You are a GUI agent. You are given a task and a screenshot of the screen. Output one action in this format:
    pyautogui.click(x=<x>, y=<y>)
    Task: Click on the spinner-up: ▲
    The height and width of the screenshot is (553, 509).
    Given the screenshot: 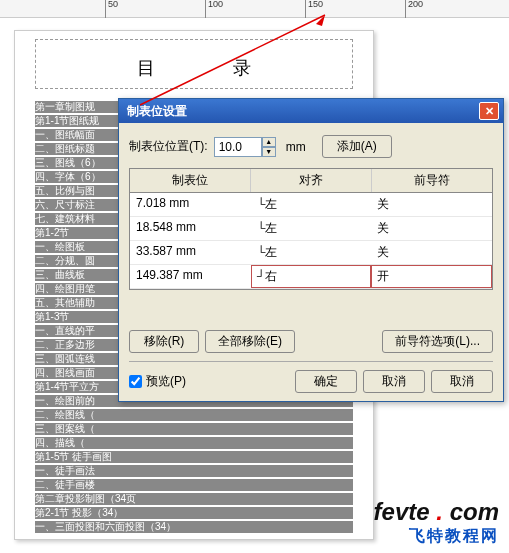 What is the action you would take?
    pyautogui.click(x=269, y=142)
    